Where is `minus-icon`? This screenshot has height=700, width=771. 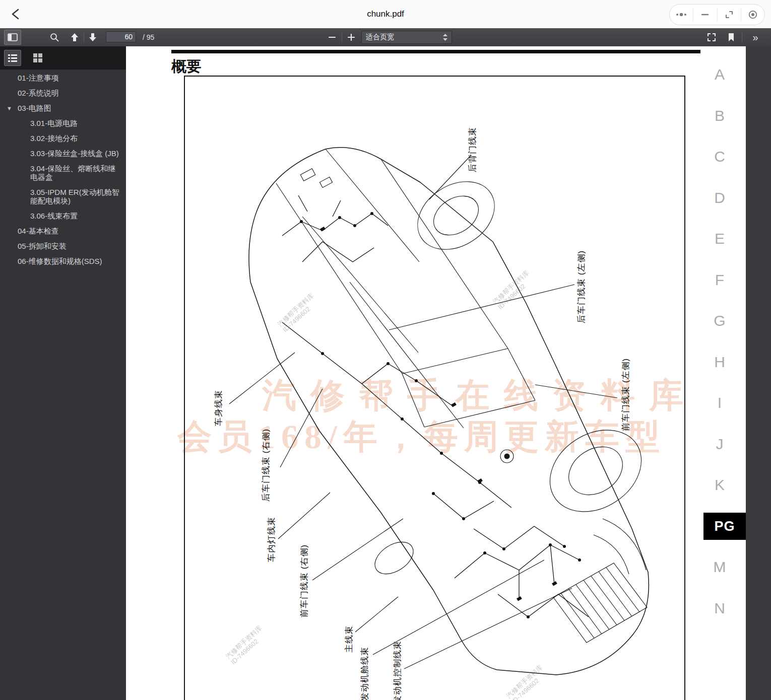 minus-icon is located at coordinates (332, 37).